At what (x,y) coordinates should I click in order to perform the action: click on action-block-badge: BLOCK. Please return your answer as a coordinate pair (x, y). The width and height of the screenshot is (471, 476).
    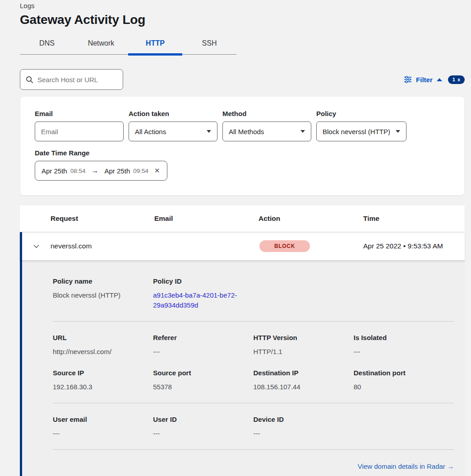
    Looking at the image, I should click on (285, 246).